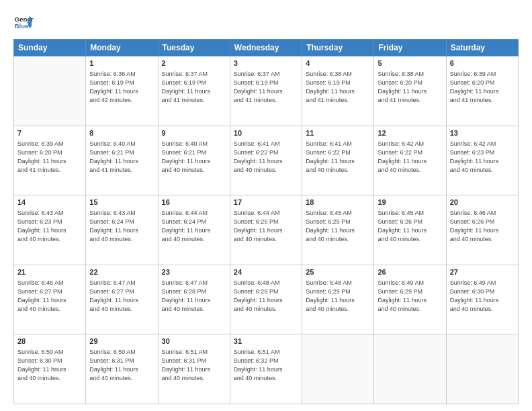 Image resolution: width=532 pixels, height=411 pixels. I want to click on day-number: 11, so click(338, 134).